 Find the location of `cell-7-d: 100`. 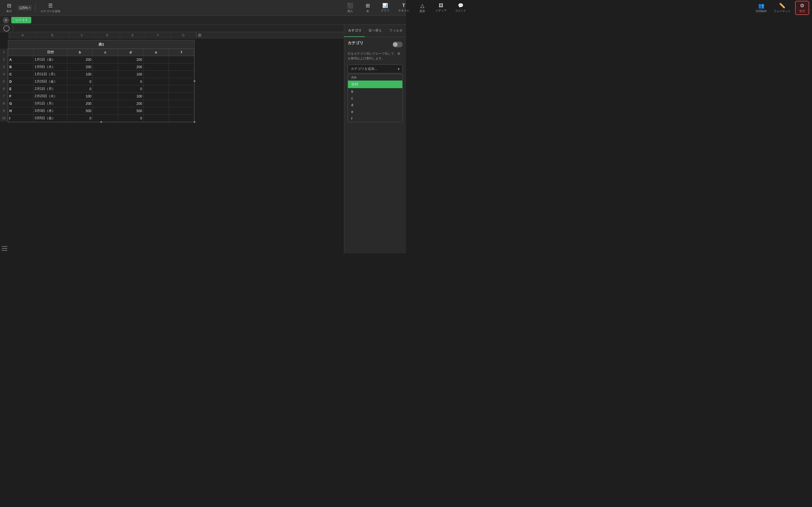

cell-7-d: 100 is located at coordinates (131, 96).